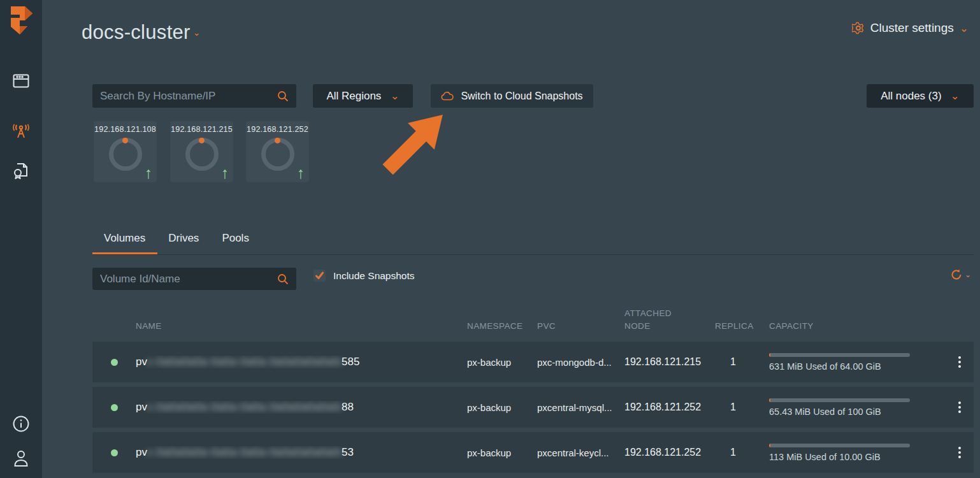 This screenshot has width=980, height=478. Describe the element at coordinates (533, 362) in the screenshot. I see `table-row: pvc-0a0a0a0a-0a0a-0a0a-0a0a0a0a0a0a0a058…` at that location.